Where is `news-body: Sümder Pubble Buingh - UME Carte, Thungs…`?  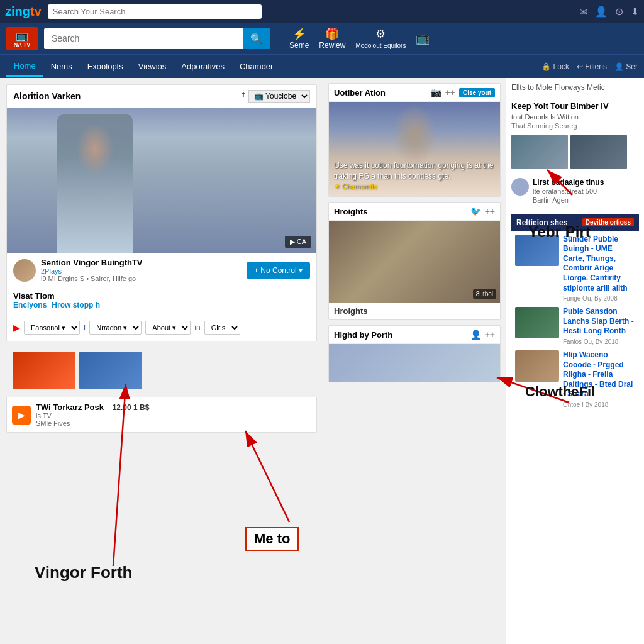
news-body: Sümder Pubble Buingh - UME Carte, Thungs… is located at coordinates (575, 324).